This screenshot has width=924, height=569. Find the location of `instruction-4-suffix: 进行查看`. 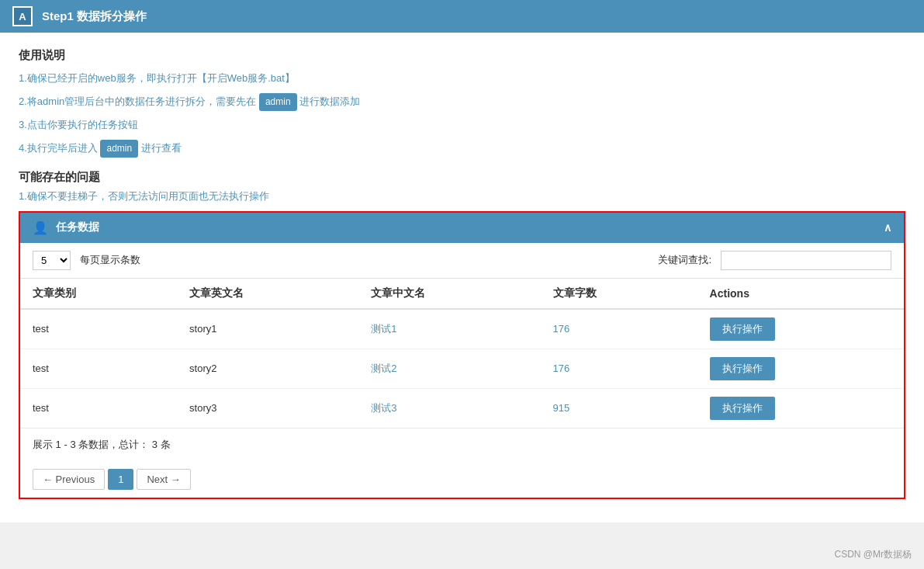

instruction-4-suffix: 进行查看 is located at coordinates (161, 147).